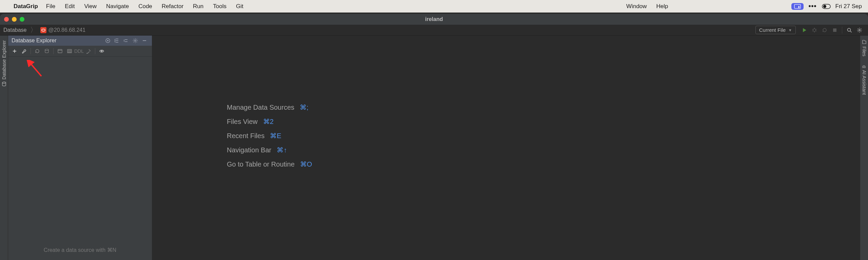 Image resolution: width=868 pixels, height=260 pixels. Describe the element at coordinates (34, 41) in the screenshot. I see `sidebar-title: Database Explorer` at that location.